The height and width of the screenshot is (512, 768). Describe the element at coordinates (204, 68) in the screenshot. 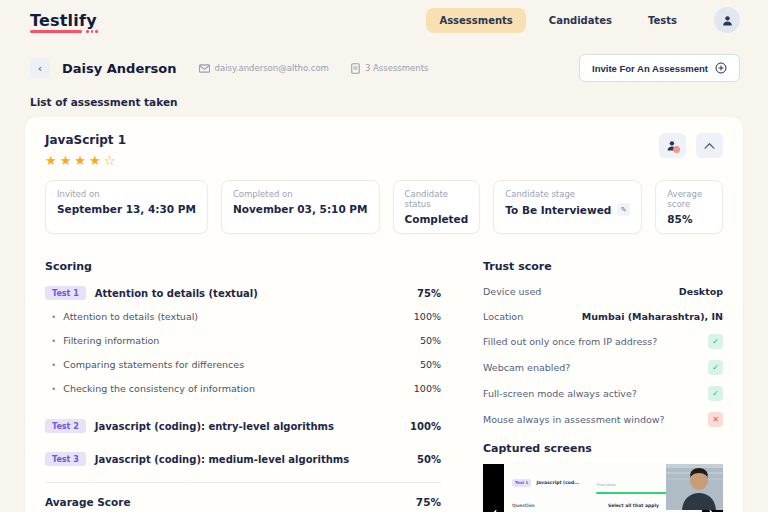

I see `envelope-icon` at that location.